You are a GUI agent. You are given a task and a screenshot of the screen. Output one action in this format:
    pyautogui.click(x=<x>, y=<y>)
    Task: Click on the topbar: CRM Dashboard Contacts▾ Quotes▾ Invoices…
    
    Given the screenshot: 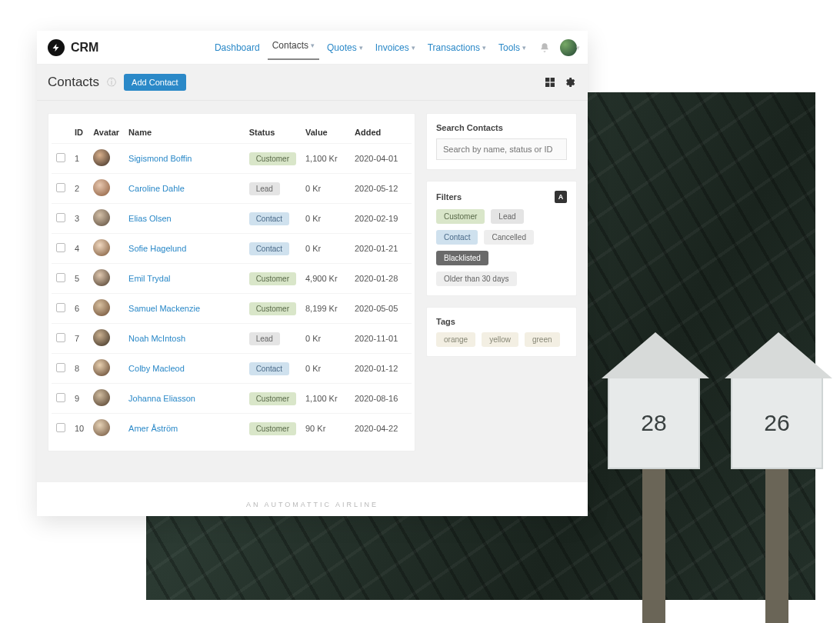 What is the action you would take?
    pyautogui.click(x=312, y=48)
    